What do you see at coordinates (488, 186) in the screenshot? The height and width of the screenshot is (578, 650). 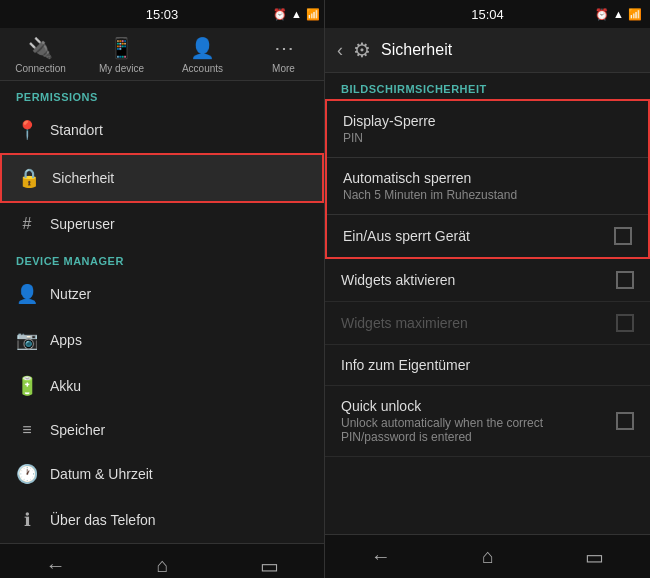 I see `automatisch-sperren-item: Automatisch sperren Nach 5 Minuten im Ru…` at bounding box center [488, 186].